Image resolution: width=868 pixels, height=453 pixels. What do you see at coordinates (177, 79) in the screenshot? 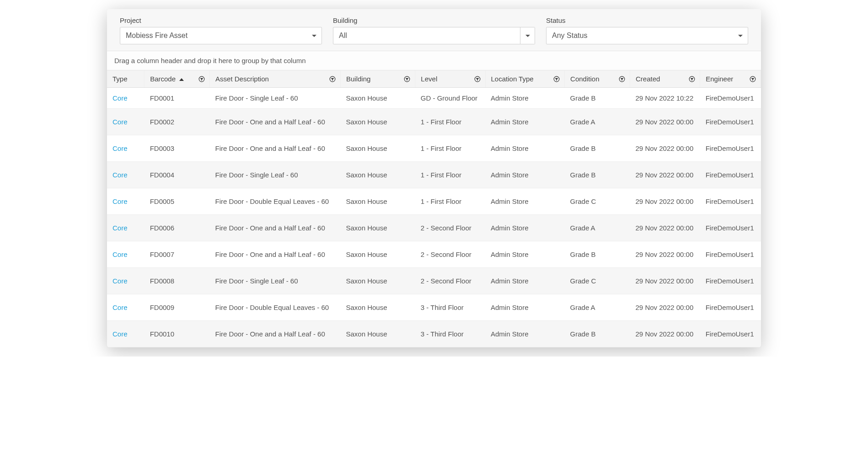
I see `col-header-barcode: Barcode` at bounding box center [177, 79].